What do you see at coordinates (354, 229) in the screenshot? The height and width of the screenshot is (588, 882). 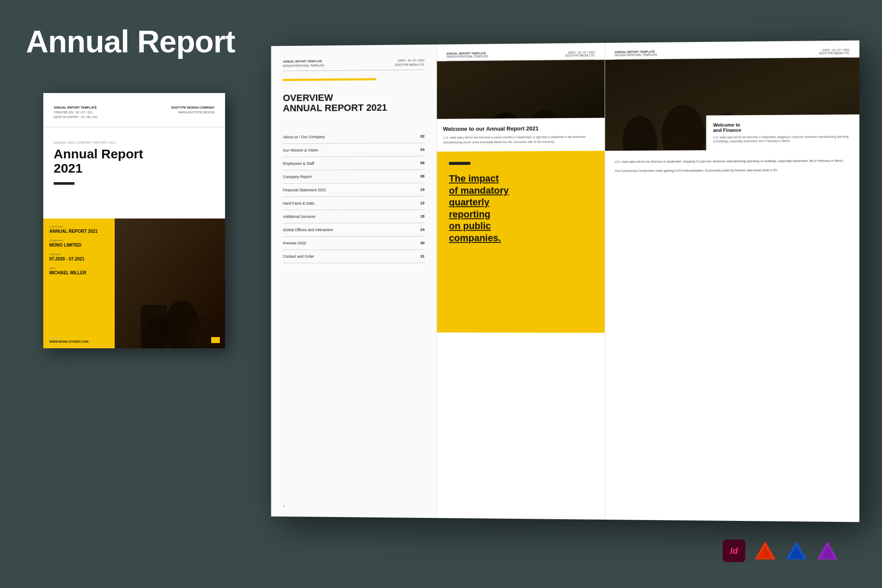 I see `toc-row: Global Offices and Interaction 24` at bounding box center [354, 229].